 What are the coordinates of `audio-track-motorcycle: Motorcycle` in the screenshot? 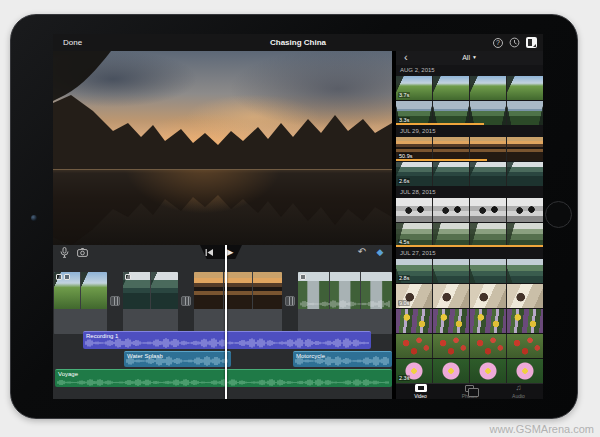 It's located at (342, 359).